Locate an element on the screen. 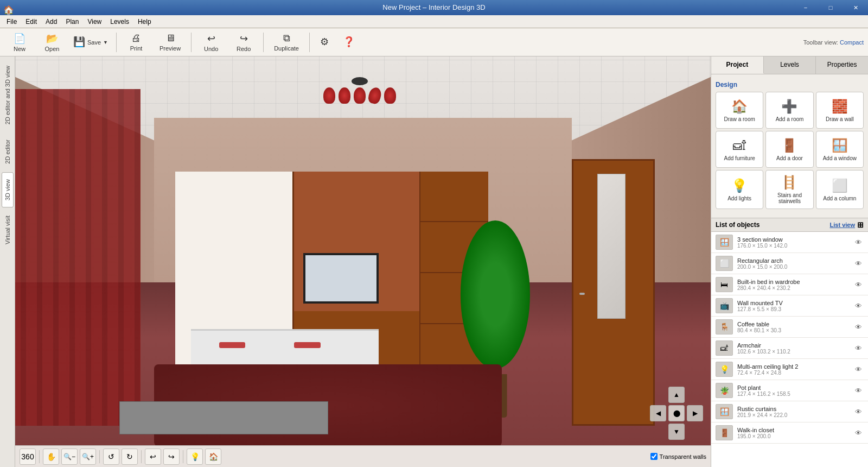  transparent-walls-checkbox is located at coordinates (654, 456).